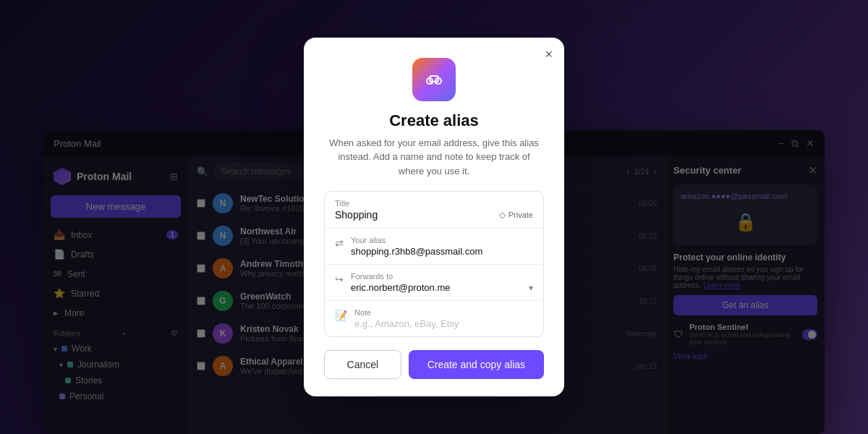 The image size is (868, 434). What do you see at coordinates (341, 315) in the screenshot?
I see `note-field-icon: 📝` at bounding box center [341, 315].